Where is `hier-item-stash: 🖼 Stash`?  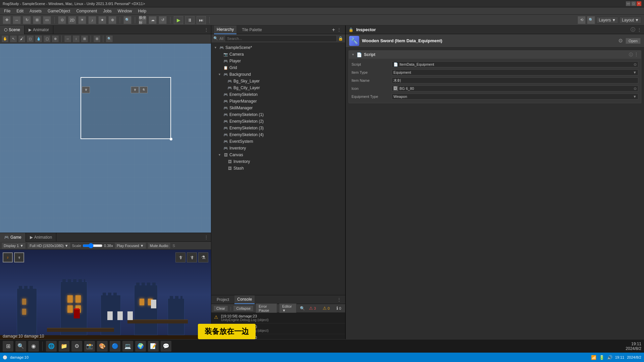
hier-item-stash: 🖼 Stash is located at coordinates (278, 168).